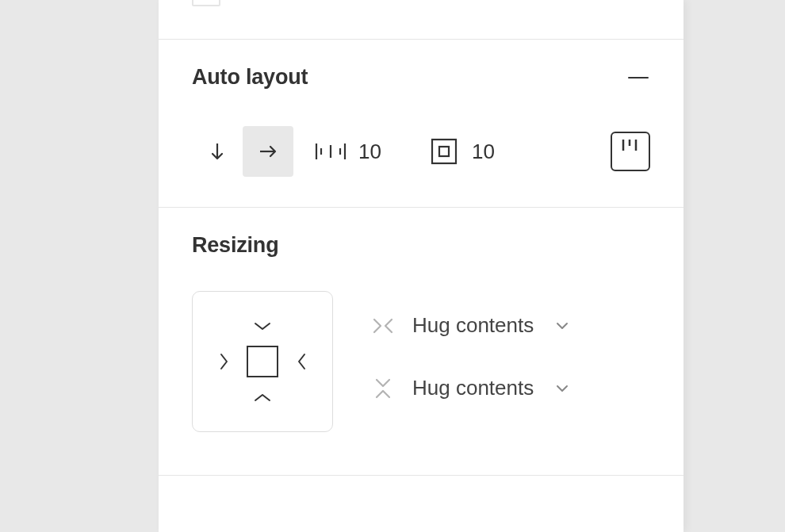 This screenshot has height=532, width=785. I want to click on hug-vertical-icon, so click(383, 388).